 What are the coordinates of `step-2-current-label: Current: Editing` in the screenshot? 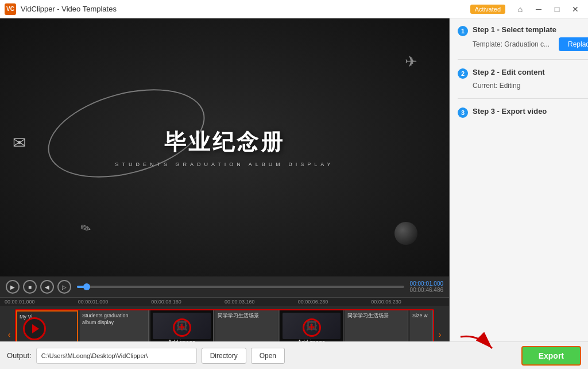 It's located at (496, 86).